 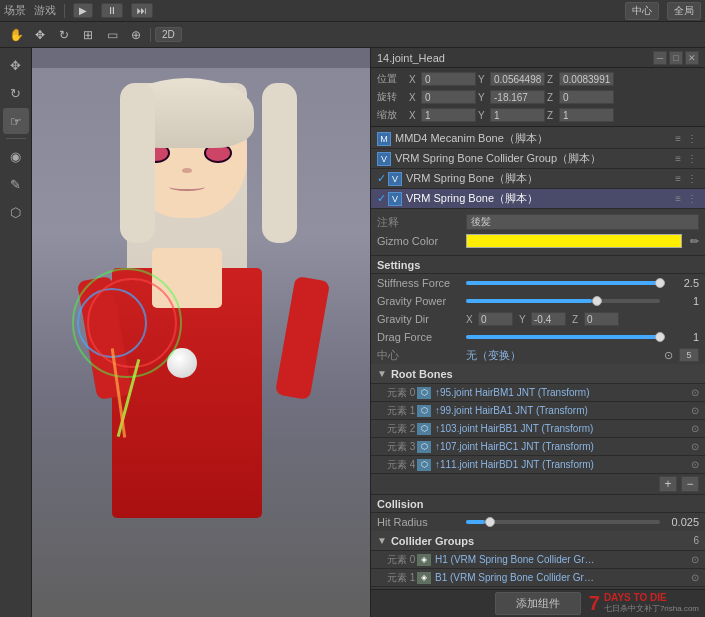 I want to click on center-tag: 中心, so click(x=642, y=11).